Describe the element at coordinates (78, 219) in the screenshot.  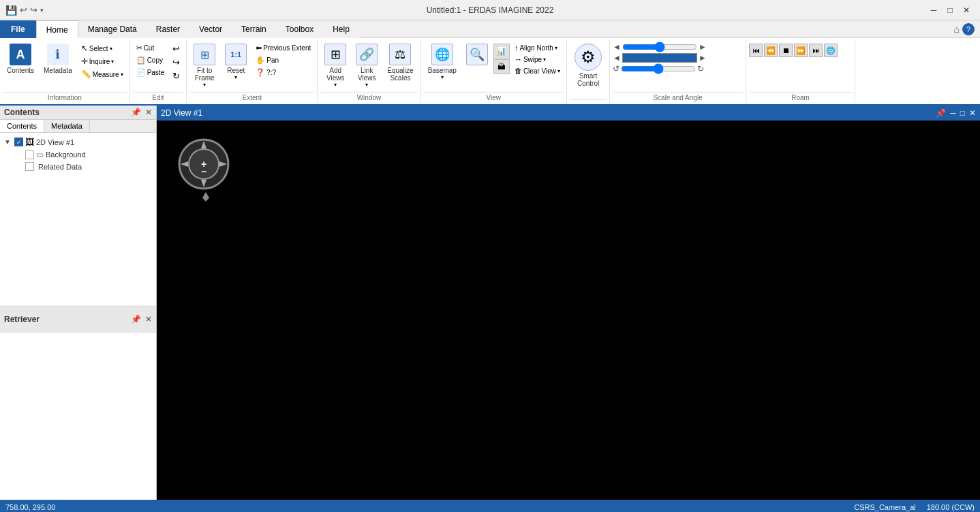
I see `tree-view: ▼ ✓ 🖼 2D View #1 ▭ Background Related Da…` at that location.